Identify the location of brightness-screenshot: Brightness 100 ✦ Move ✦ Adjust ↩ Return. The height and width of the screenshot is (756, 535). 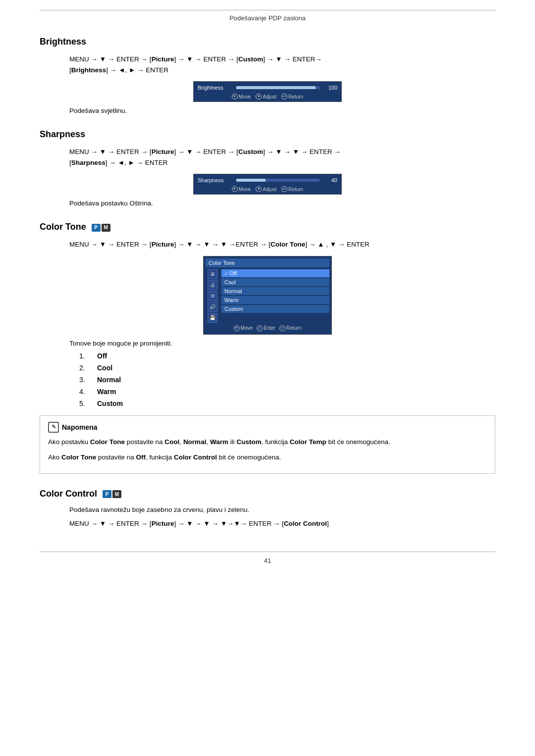
(268, 92).